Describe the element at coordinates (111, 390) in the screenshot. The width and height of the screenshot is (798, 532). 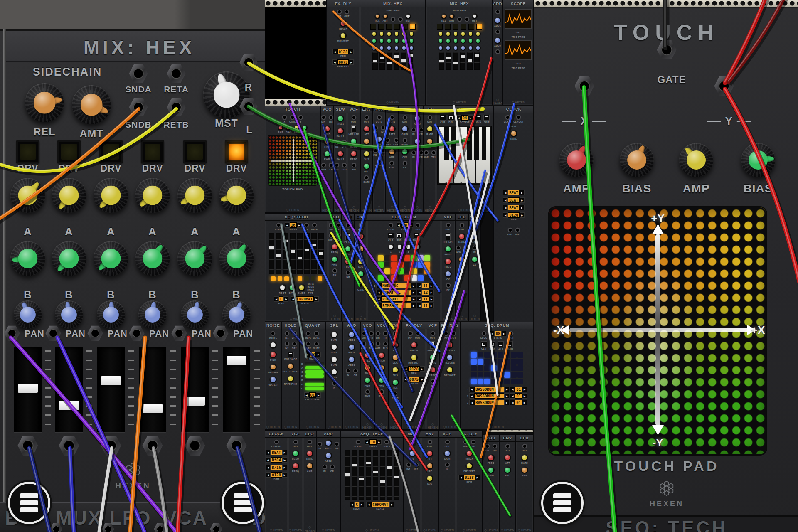
I see `channel-fader` at that location.